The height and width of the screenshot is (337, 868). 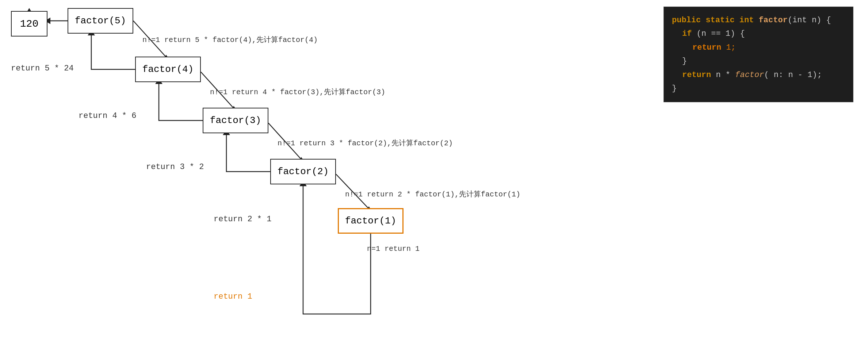 I want to click on label-return1: return 1, so click(x=233, y=296).